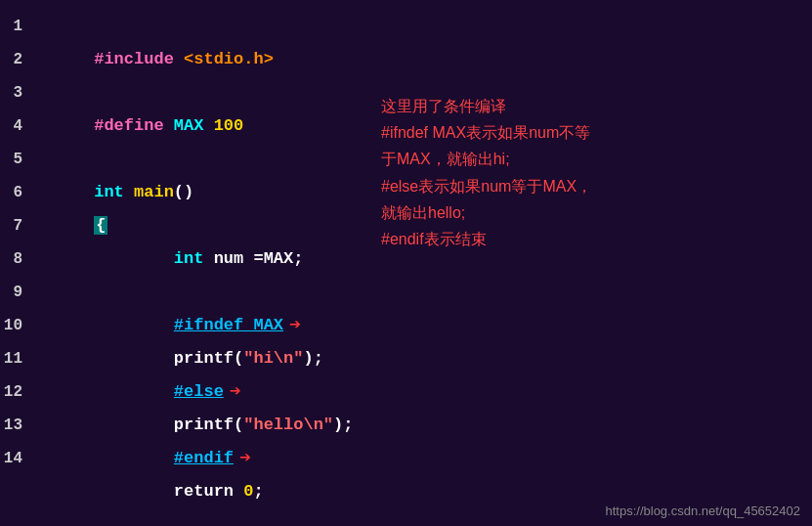 The height and width of the screenshot is (526, 812). I want to click on tooltip-annotation: 这里用了条件编译 #ifndef MAX表示如果num不等 于MAX，就输出hi…, so click(487, 172).